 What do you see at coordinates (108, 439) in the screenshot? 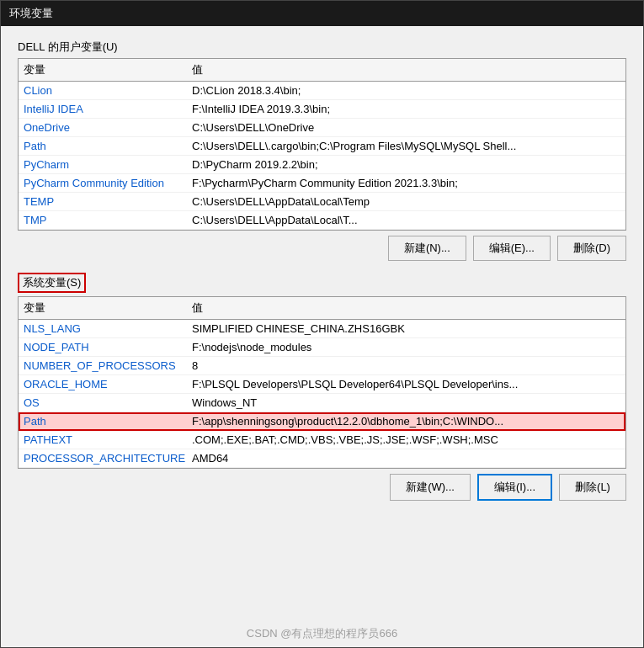
I see `row-name: PATHEXT` at bounding box center [108, 439].